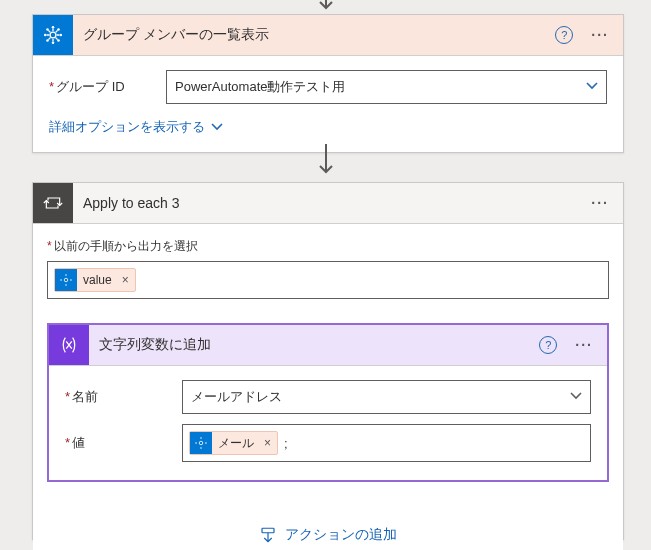 This screenshot has height=550, width=651. Describe the element at coordinates (118, 443) in the screenshot. I see `field-label-value: 値` at that location.